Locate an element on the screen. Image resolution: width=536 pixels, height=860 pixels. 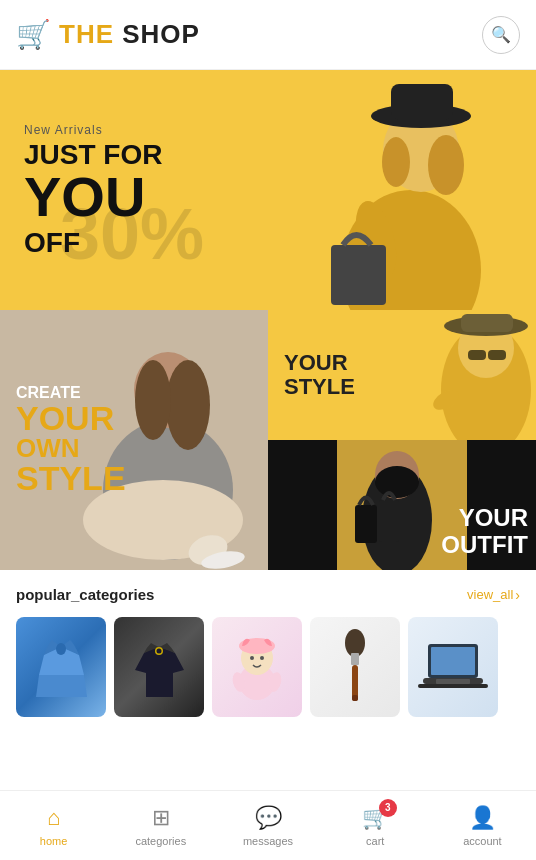
cart-wrapper: 🛒 3 is located at coordinates (376, 808).